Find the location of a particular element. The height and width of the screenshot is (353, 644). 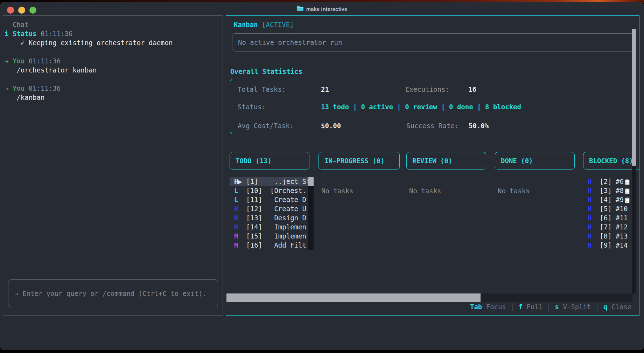

task-label: ▶ [1] ..ject St is located at coordinates (274, 181).